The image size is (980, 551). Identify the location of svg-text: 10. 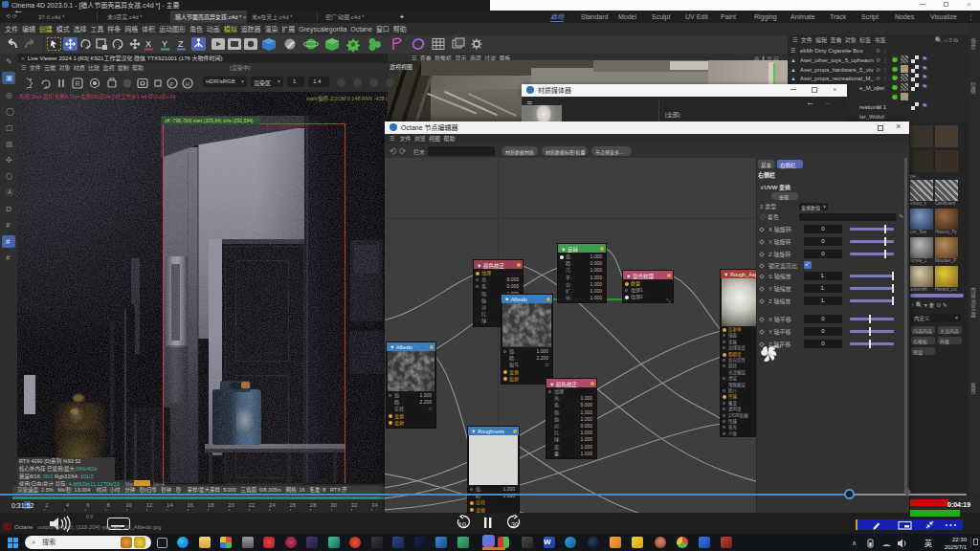
(462, 524).